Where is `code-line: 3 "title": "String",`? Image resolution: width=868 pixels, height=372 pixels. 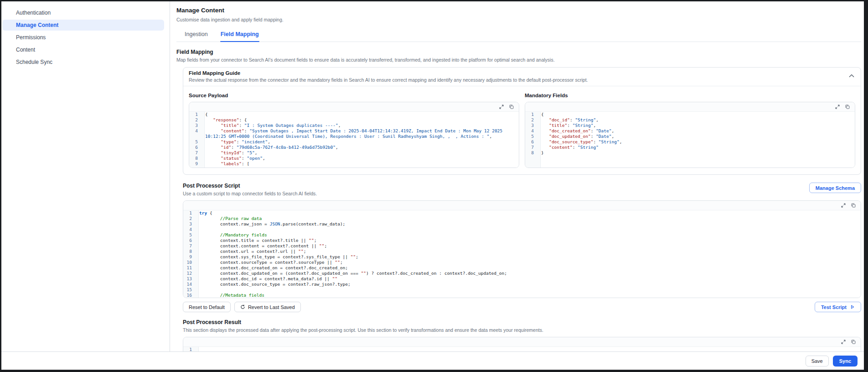
code-line: 3 "title": "String", is located at coordinates (690, 126).